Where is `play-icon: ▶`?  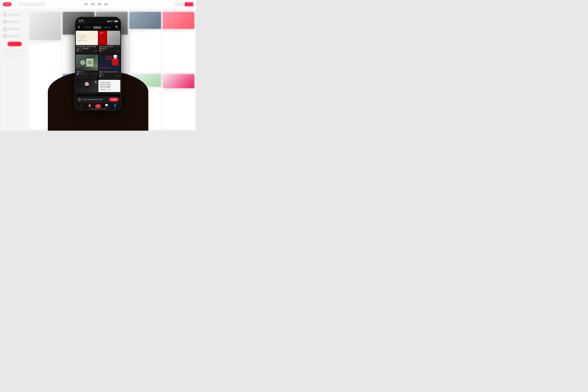
play-icon: ▶ is located at coordinates (118, 57).